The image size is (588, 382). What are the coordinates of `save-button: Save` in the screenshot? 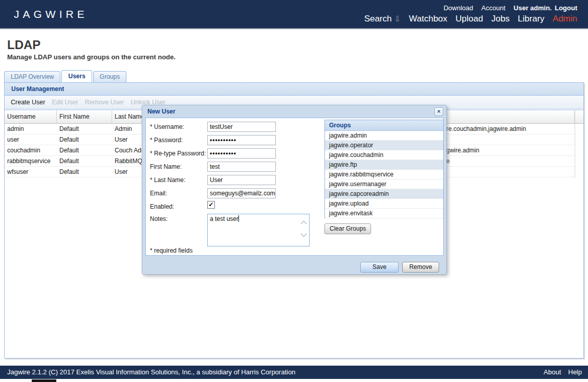 It's located at (380, 267).